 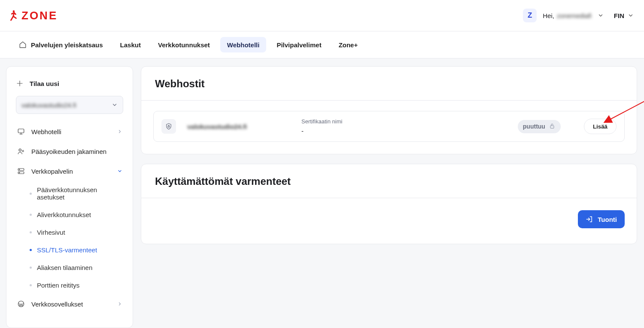 I want to click on shield-icon, so click(x=169, y=126).